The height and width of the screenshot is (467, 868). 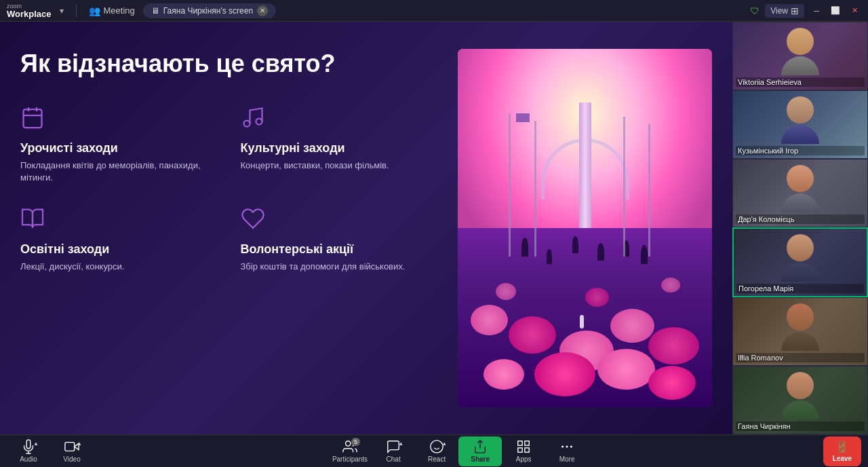 I want to click on feature-educational-title: Освітні заходи, so click(x=122, y=250).